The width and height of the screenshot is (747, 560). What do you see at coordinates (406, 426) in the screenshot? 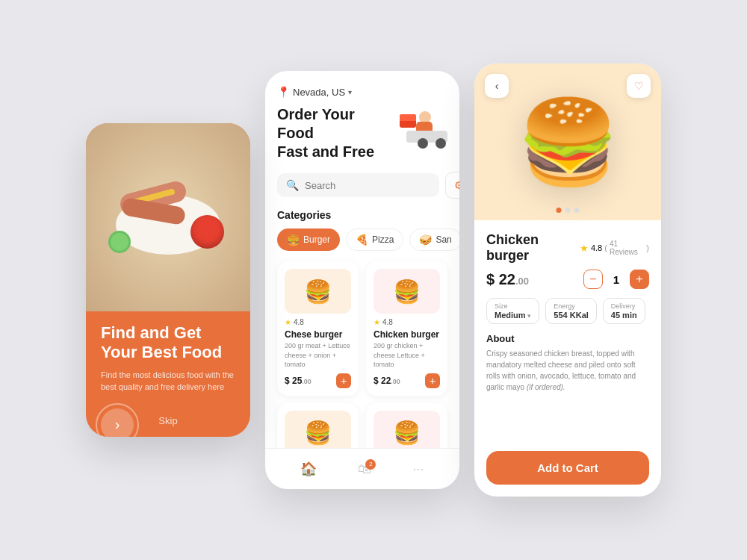
I see `food-card-4: 🍔 ★4.8 Double burger 400 gr meat + chees…` at bounding box center [406, 426].